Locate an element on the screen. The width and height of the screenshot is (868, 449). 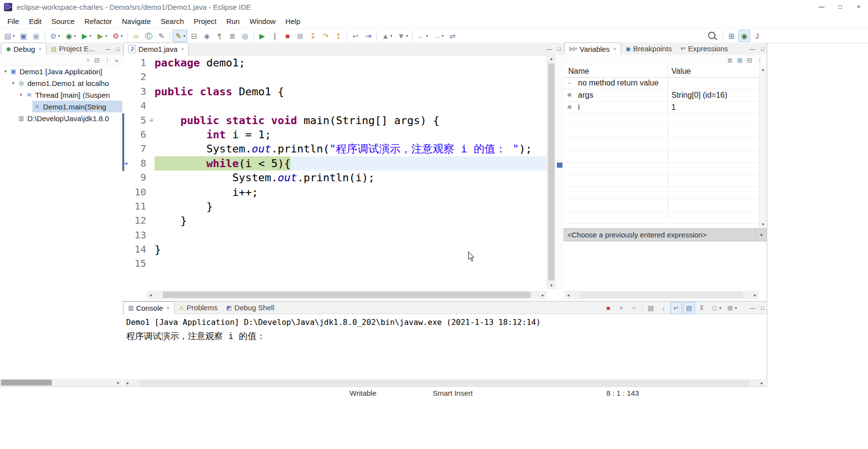
close-window-button: × is located at coordinates (859, 7).